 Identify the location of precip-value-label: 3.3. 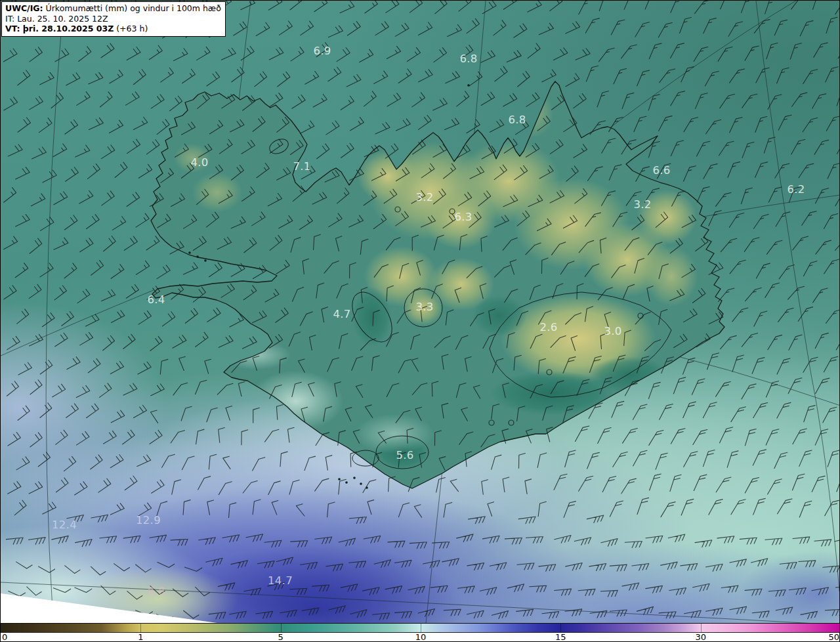
(424, 307).